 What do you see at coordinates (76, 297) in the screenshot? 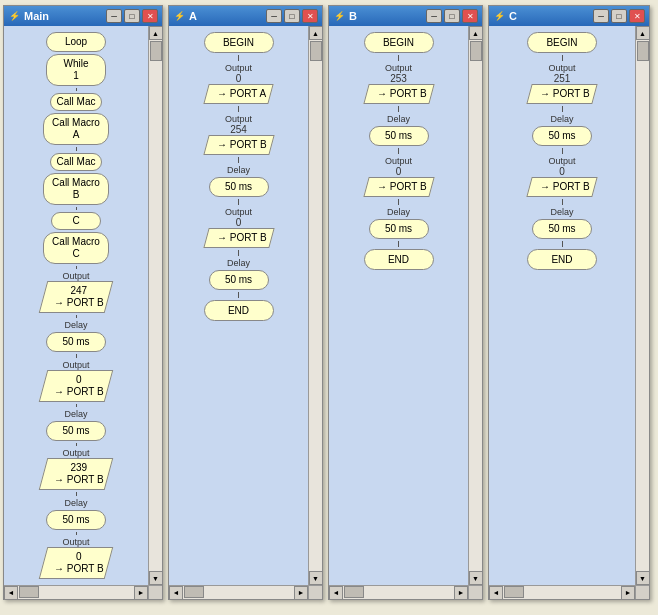
I see `node-parallel: 247→ PORT B` at bounding box center [76, 297].